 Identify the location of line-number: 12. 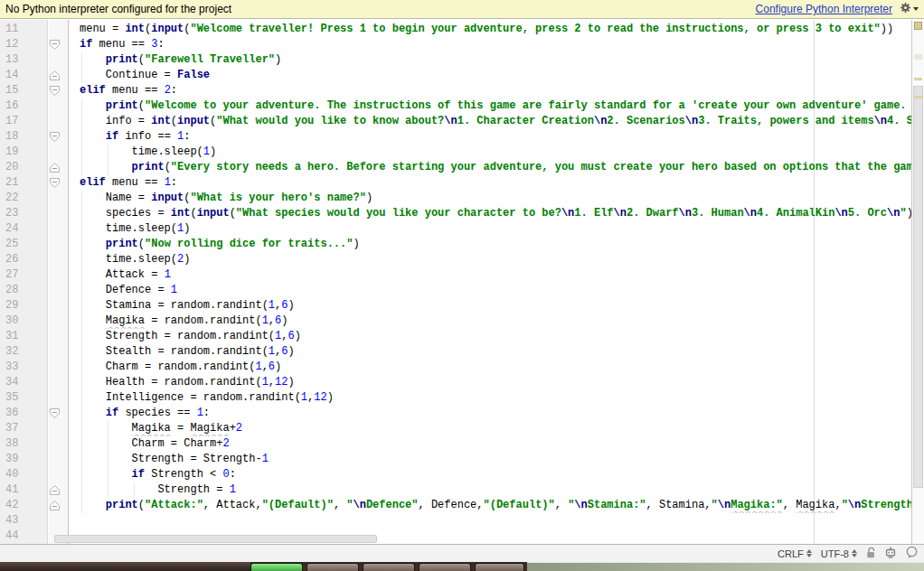
(24, 45).